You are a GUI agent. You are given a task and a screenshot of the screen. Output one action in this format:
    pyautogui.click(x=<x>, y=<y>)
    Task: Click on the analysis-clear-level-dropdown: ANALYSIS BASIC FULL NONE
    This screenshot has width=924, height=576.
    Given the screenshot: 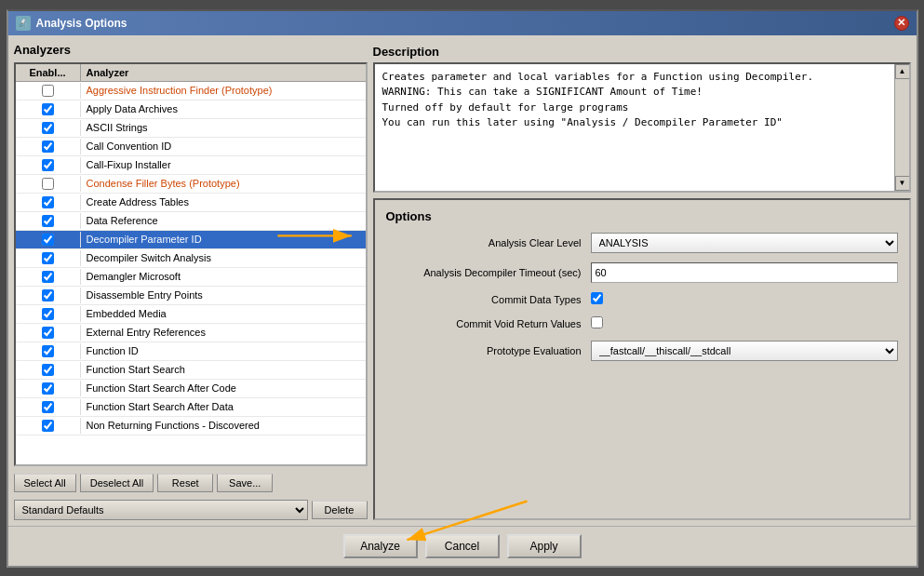 What is the action you would take?
    pyautogui.click(x=744, y=243)
    